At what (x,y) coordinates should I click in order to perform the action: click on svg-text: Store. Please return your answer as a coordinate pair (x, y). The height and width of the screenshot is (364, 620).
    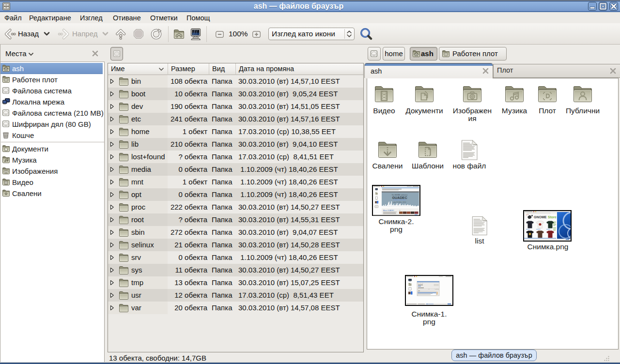
    Looking at the image, I should click on (552, 217).